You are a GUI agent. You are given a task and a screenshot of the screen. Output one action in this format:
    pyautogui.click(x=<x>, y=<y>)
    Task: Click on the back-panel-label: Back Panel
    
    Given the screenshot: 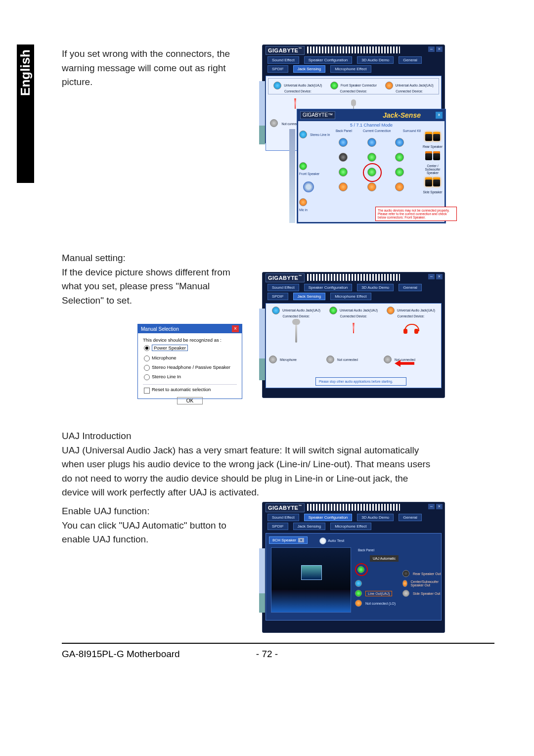 What is the action you would take?
    pyautogui.click(x=366, y=550)
    